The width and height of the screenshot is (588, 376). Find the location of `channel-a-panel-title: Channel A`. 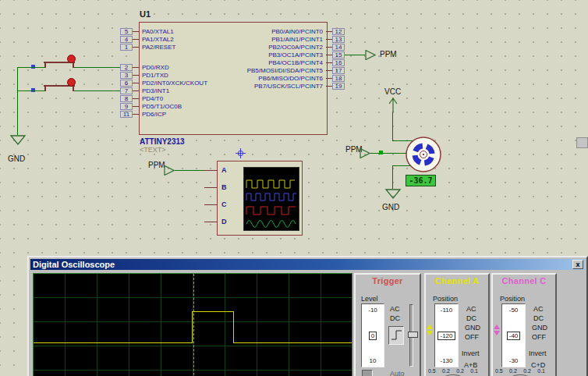

channel-a-panel-title: Channel A is located at coordinates (457, 280).